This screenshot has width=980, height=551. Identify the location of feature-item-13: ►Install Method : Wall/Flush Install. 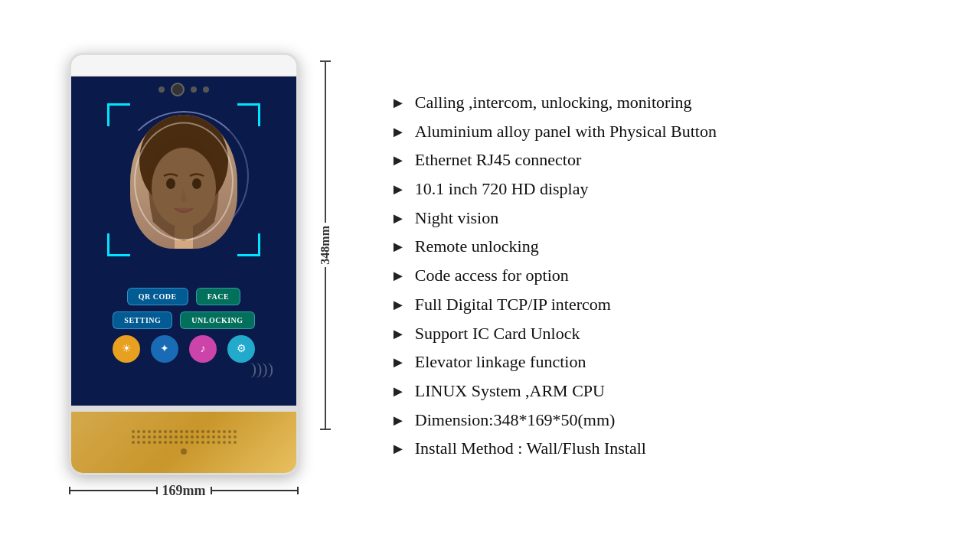
(674, 448).